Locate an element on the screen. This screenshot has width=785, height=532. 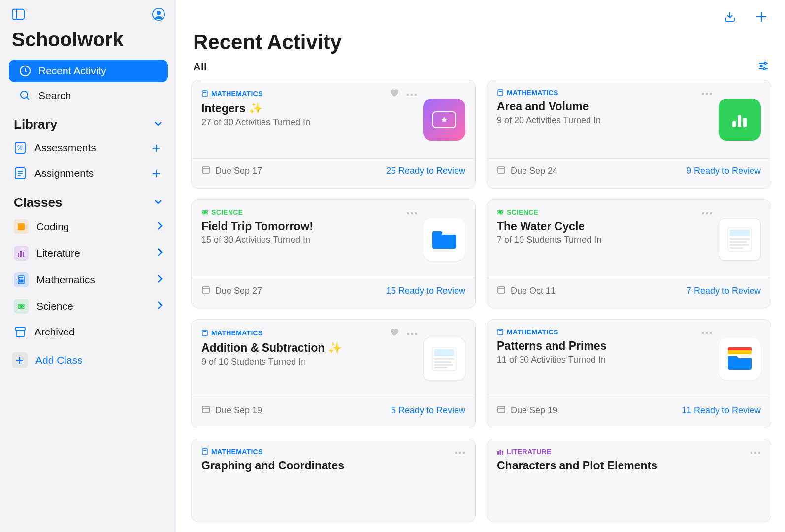
card-title: Integers ✨ is located at coordinates (309, 108).